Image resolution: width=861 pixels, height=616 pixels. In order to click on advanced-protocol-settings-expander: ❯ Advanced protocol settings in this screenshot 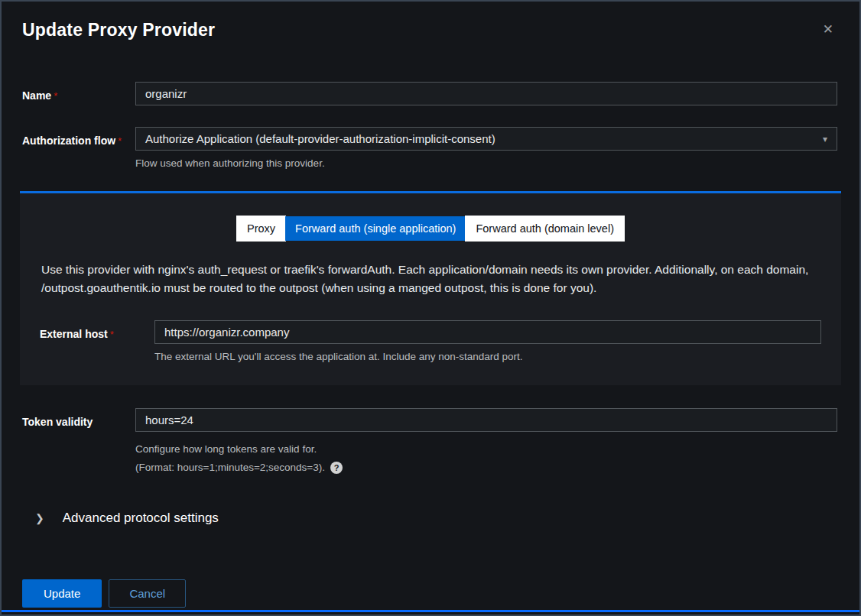, I will do `click(447, 518)`.